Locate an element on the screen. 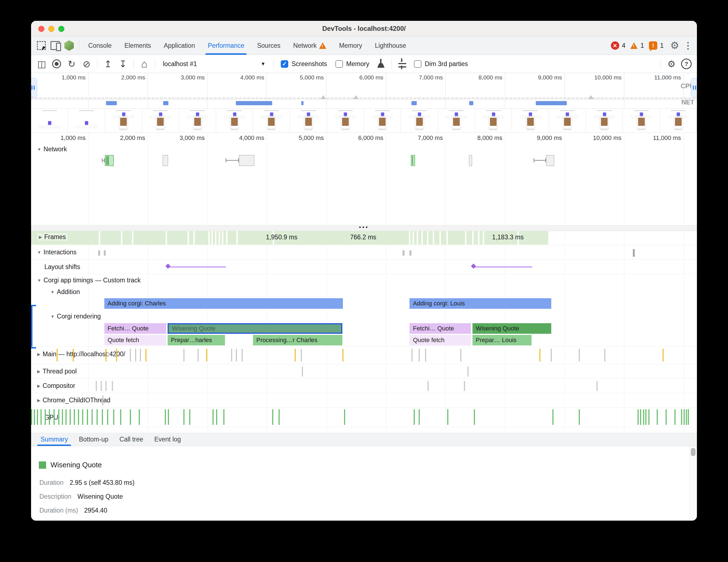  record-icon is located at coordinates (57, 64).